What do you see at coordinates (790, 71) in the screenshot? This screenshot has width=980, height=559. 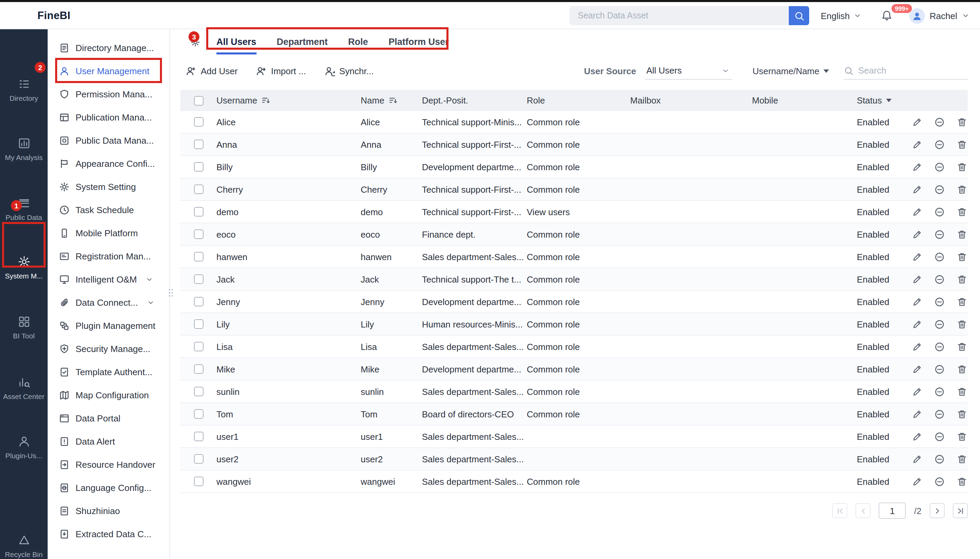 I see `search-field-dropdown: Username/Name` at bounding box center [790, 71].